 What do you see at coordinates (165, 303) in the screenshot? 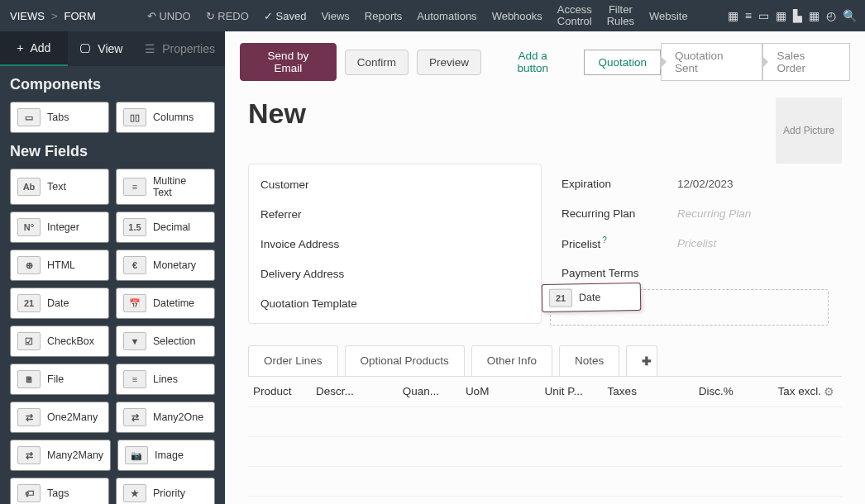
I see `field-datetime: 📅Datetime` at bounding box center [165, 303].